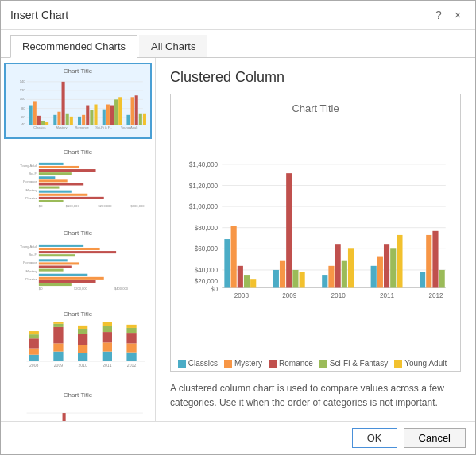  I want to click on svg-text: $300,000, so click(138, 206).